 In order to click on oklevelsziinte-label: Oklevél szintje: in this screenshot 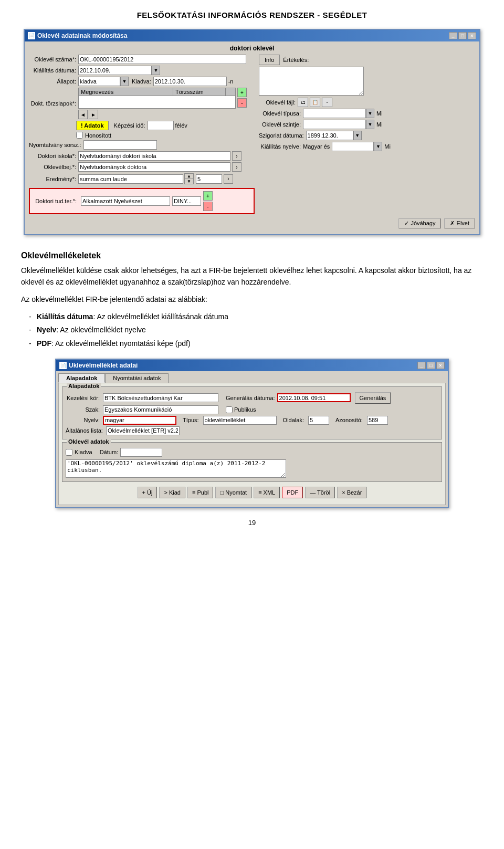, I will do `click(280, 124)`.